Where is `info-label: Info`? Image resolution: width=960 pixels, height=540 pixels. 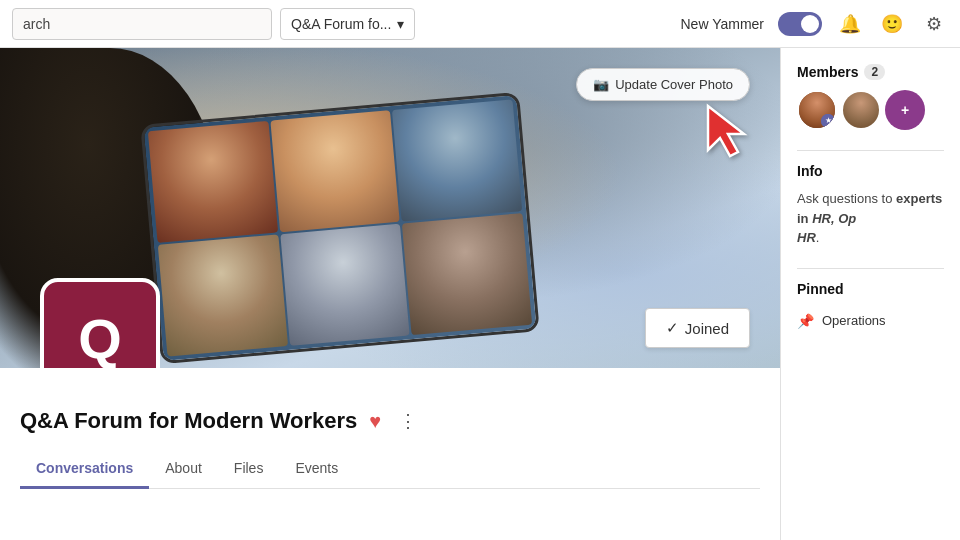 info-label: Info is located at coordinates (810, 171).